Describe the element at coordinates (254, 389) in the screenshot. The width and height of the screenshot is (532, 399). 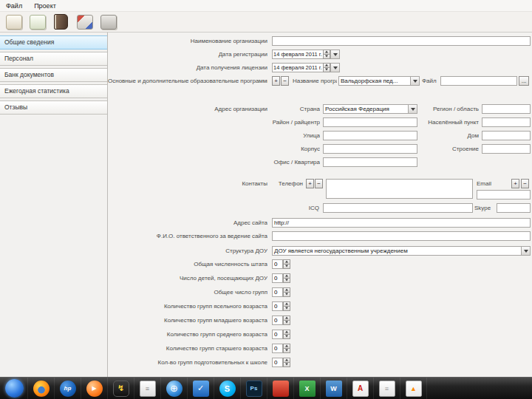
I see `photoshop-icon: Ps` at that location.